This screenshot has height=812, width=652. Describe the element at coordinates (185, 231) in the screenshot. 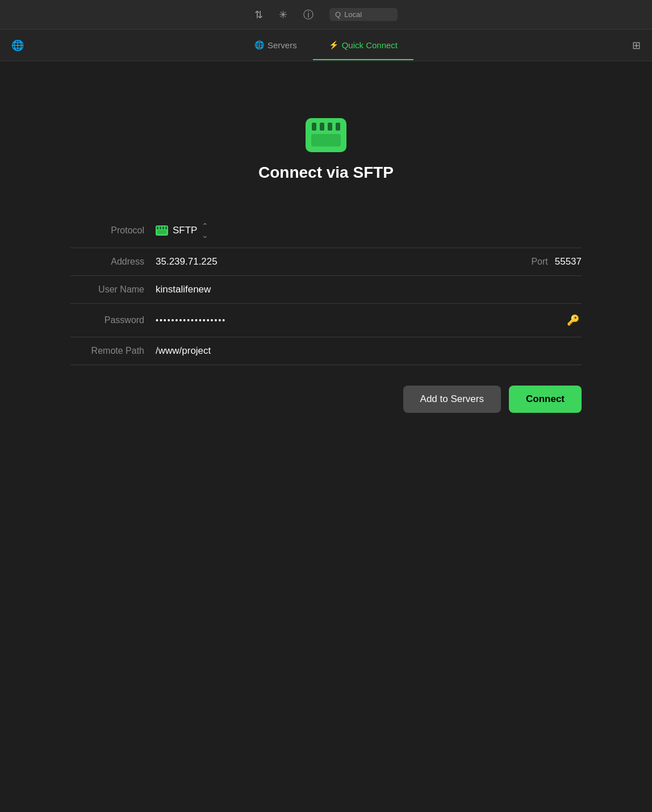

I see `protocol-value: SFTP` at that location.